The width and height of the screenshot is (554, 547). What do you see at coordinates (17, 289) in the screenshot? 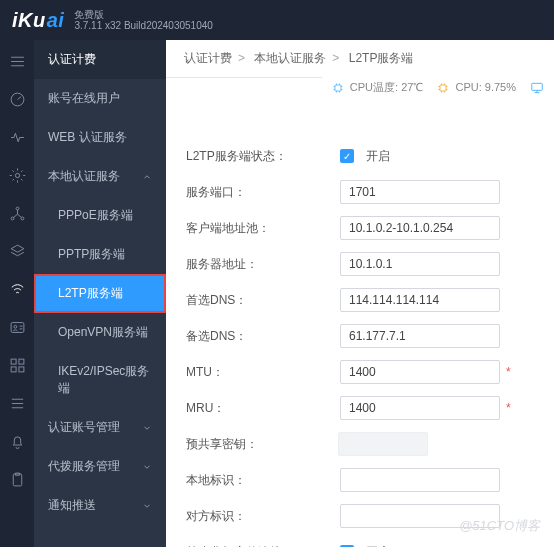
I see `wifi-icon` at bounding box center [17, 289].